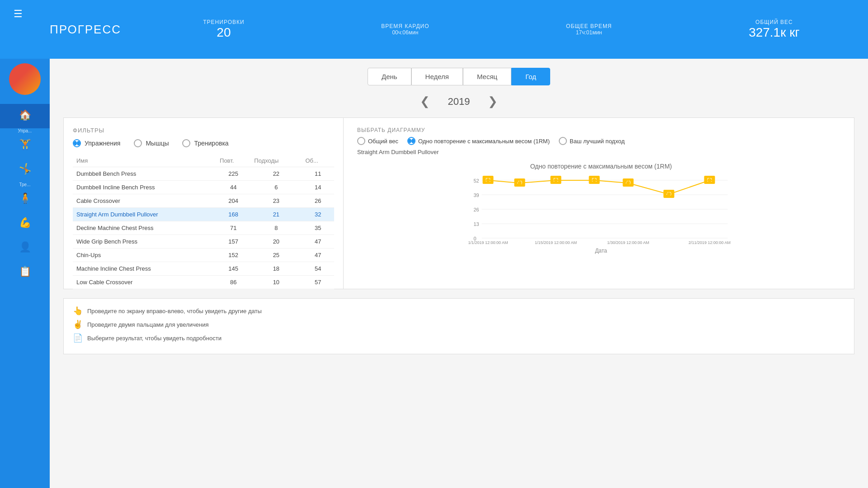 Image resolution: width=868 pixels, height=488 pixels. I want to click on hint-3-text: Выберите результат, чтобы увидеть подроб…, so click(155, 338).